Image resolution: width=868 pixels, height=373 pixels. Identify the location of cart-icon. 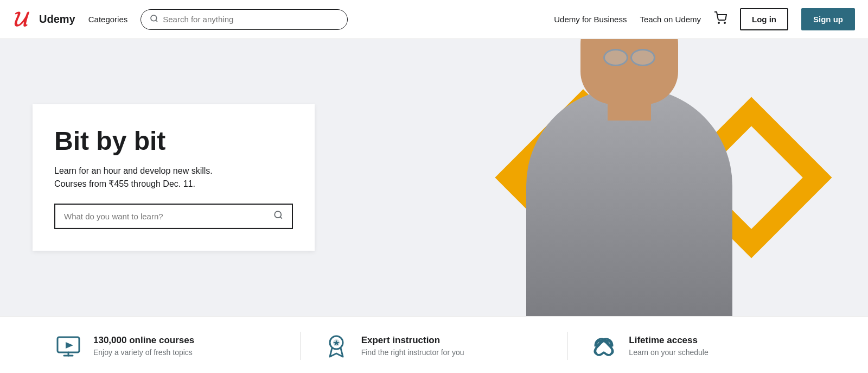
(720, 20).